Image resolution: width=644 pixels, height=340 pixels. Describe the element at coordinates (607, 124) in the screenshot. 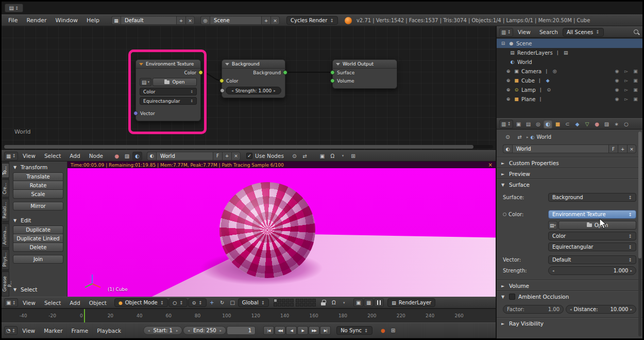

I see `tab-texture-icon: ▨` at that location.